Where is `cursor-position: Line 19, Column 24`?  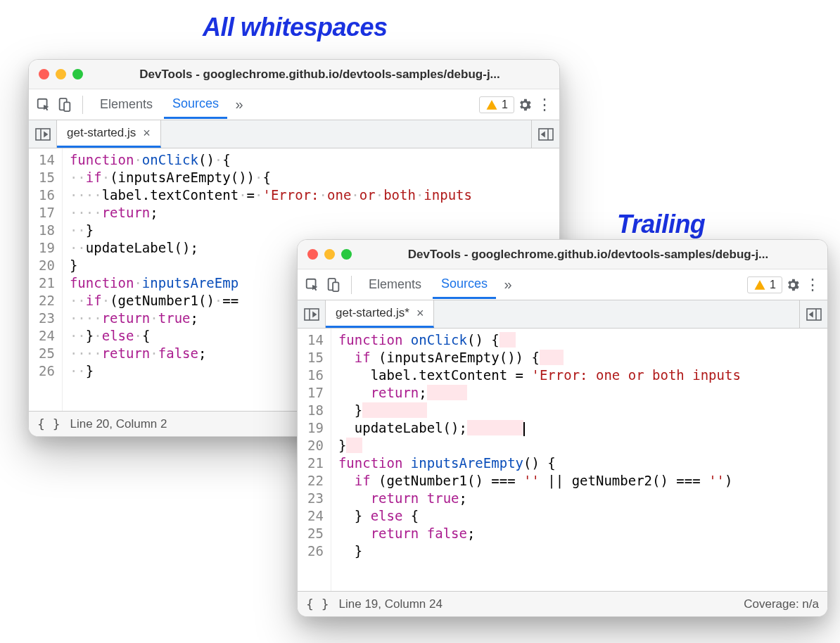
cursor-position: Line 19, Column 24 is located at coordinates (391, 604).